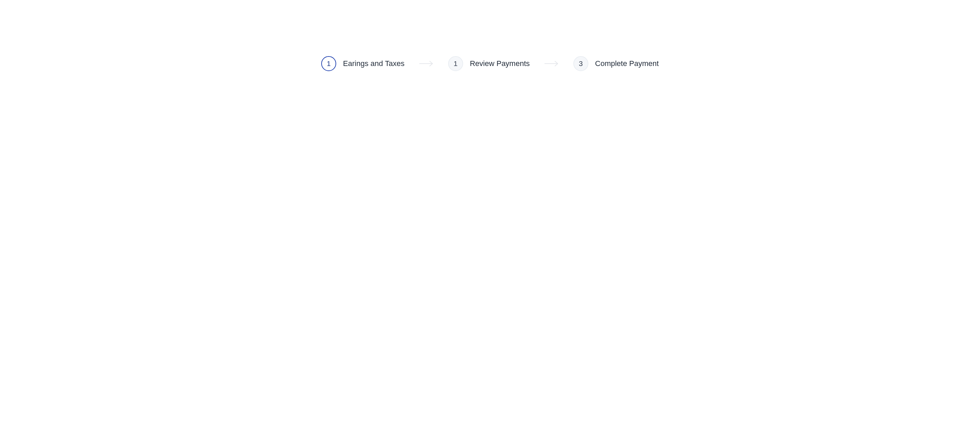  I want to click on stepper: 1 Earings and Taxes 1 Review Payments 3 …, so click(490, 64).